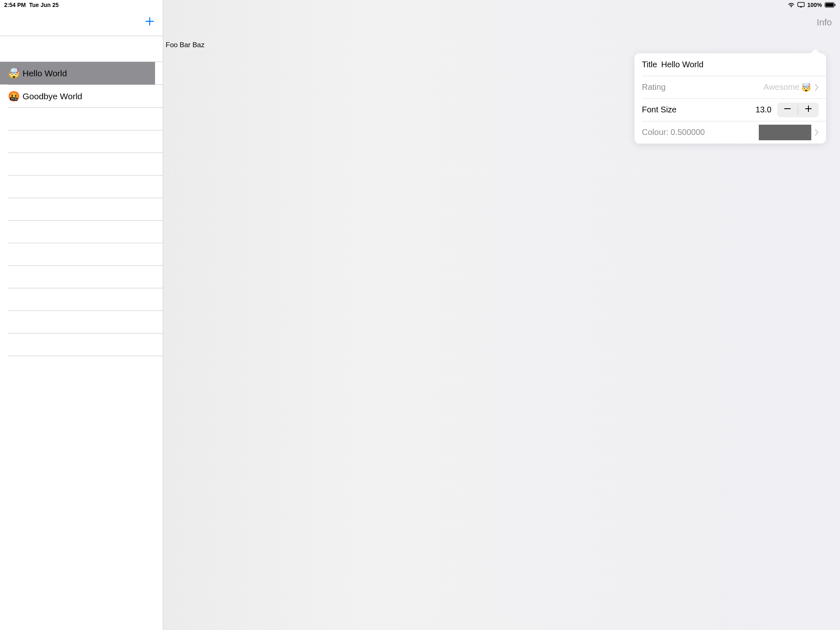 This screenshot has height=630, width=840. I want to click on mind-blown-icon: 🤯, so click(14, 73).